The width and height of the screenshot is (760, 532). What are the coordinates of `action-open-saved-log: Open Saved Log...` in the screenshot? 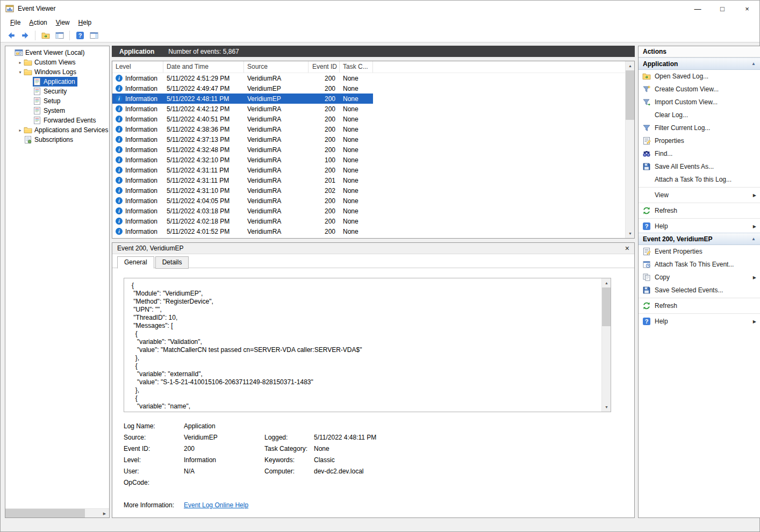 It's located at (699, 76).